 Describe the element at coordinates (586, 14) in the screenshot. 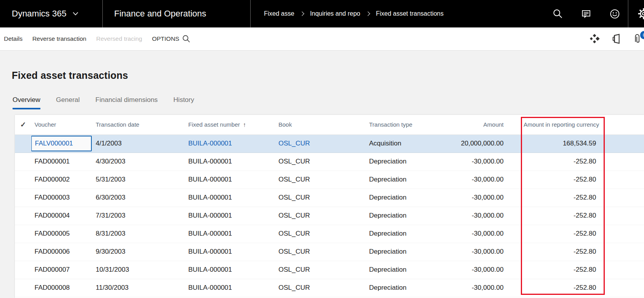

I see `message-feedback-icon` at that location.